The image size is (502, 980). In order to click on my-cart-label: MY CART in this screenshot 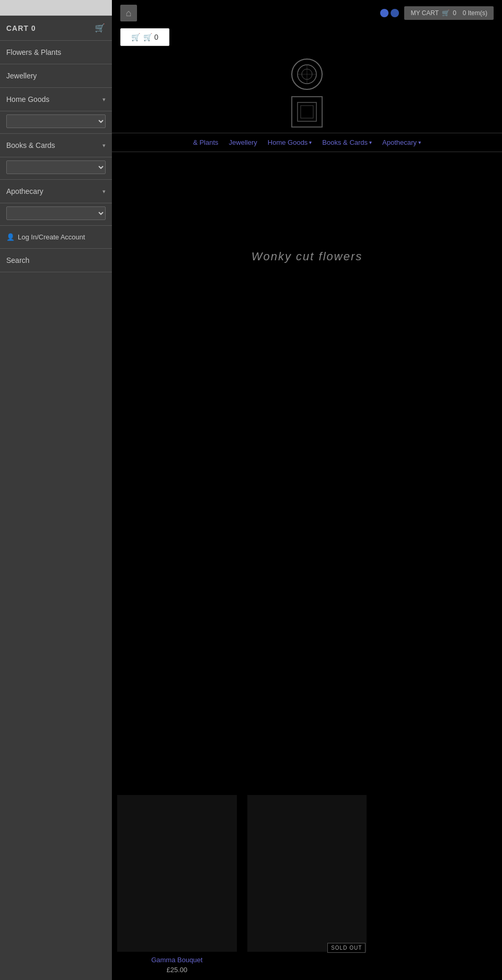, I will do `click(425, 13)`.